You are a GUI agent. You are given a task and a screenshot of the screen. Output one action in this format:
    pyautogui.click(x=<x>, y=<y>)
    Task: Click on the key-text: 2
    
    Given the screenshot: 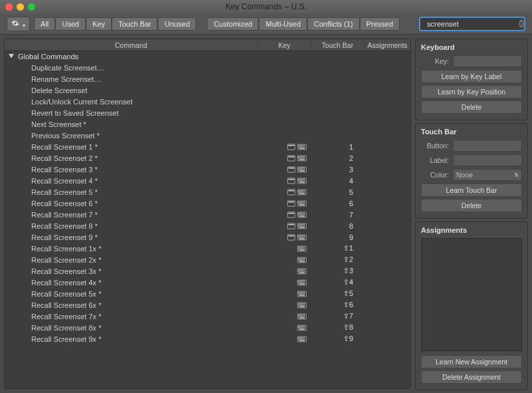 What is the action you would take?
    pyautogui.click(x=348, y=158)
    